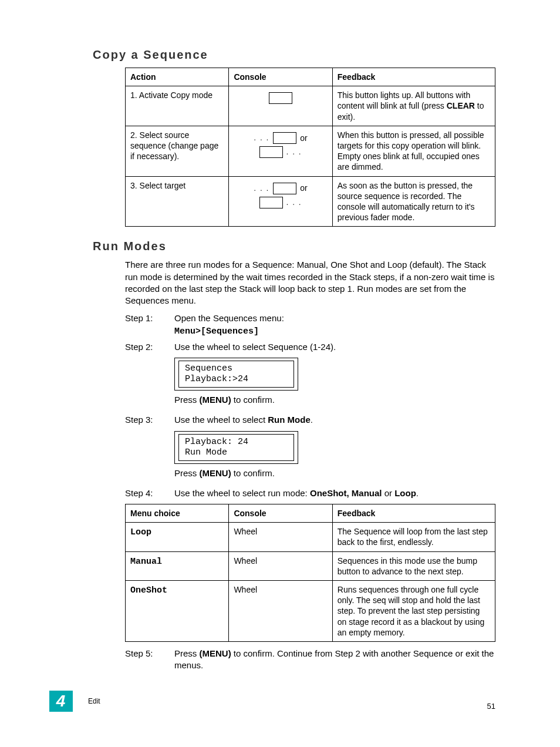 Image resolution: width=560 pixels, height=747 pixels. What do you see at coordinates (255, 346) in the screenshot?
I see `step-text: Use the wheel to select Sequence (1-24).` at bounding box center [255, 346].